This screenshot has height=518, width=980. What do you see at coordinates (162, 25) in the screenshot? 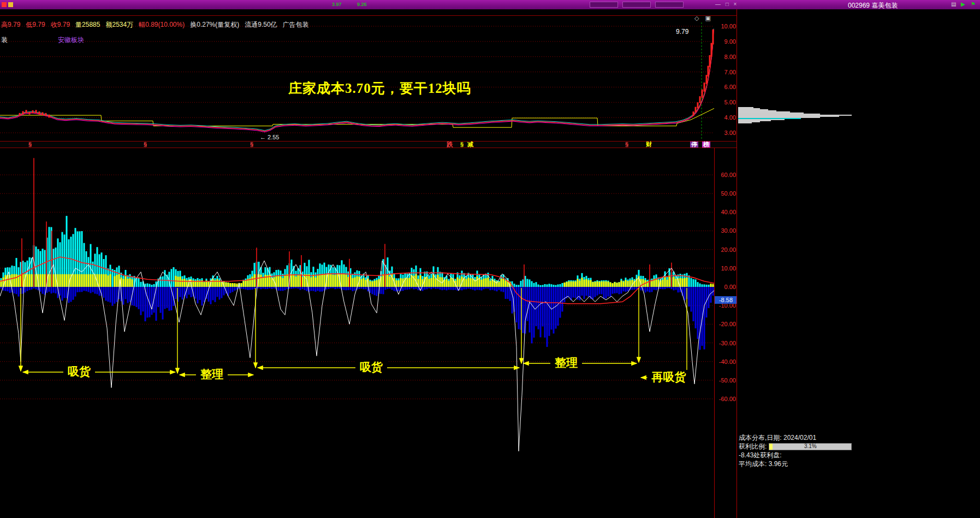
I see `stock-stat: 幅0.89(10.00%)` at bounding box center [162, 25].